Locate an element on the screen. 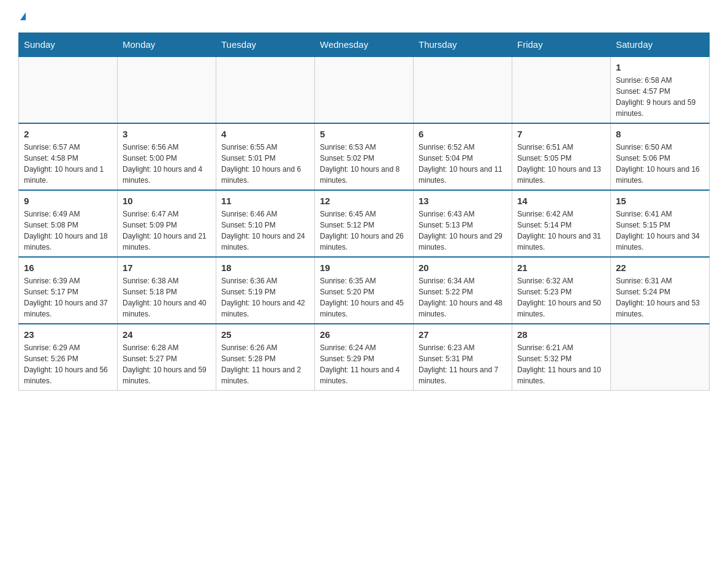  day-number: 13 is located at coordinates (463, 201).